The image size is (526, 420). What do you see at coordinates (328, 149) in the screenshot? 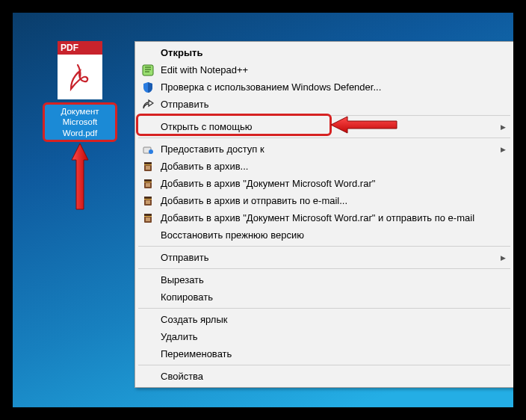
I see `menu-item-label: Предоставить доступ к` at bounding box center [328, 149].